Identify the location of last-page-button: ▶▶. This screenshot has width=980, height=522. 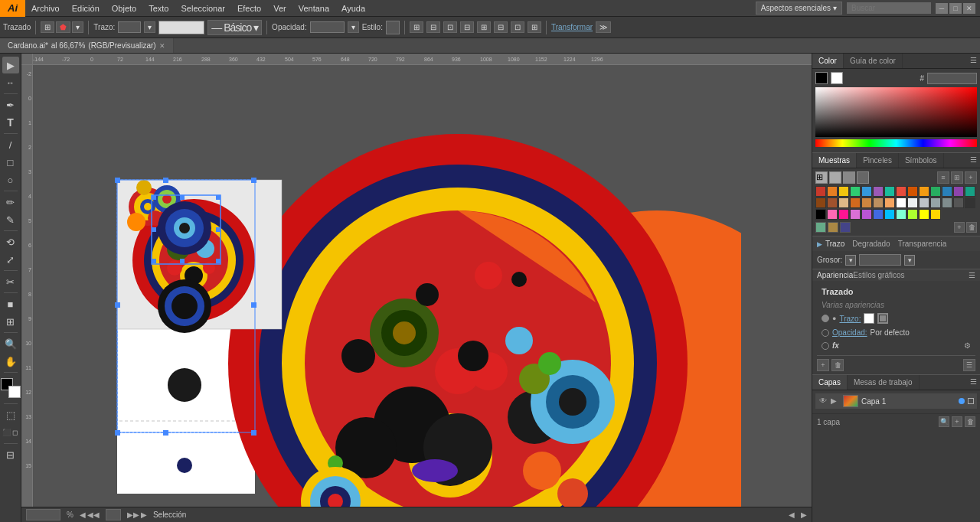
(133, 514).